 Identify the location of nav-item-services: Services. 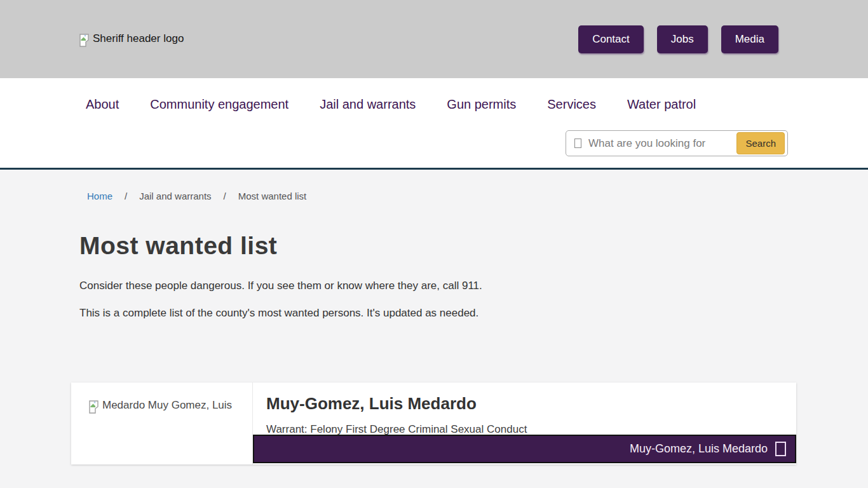
(572, 104).